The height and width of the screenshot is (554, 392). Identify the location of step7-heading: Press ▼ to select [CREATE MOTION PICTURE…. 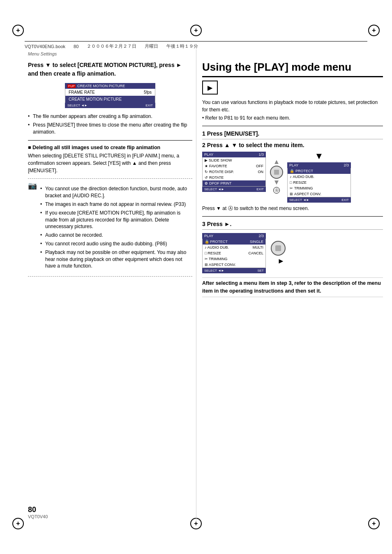
(110, 69).